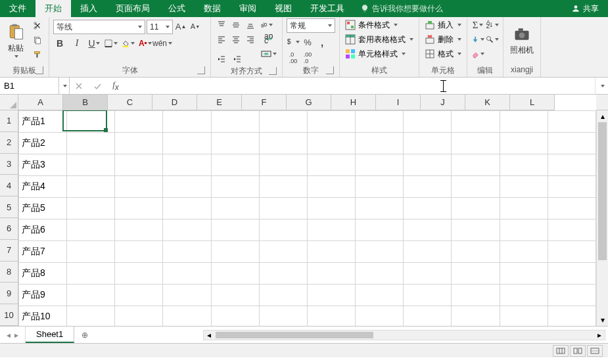 The image size is (608, 364). What do you see at coordinates (585, 9) in the screenshot?
I see `share-button: 共享` at bounding box center [585, 9].